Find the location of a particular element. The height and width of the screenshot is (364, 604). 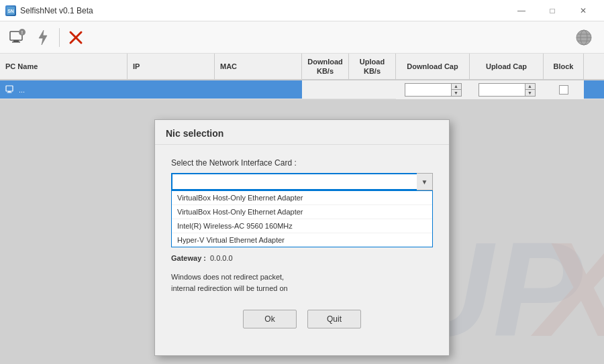

nic-select-input is located at coordinates (302, 182).